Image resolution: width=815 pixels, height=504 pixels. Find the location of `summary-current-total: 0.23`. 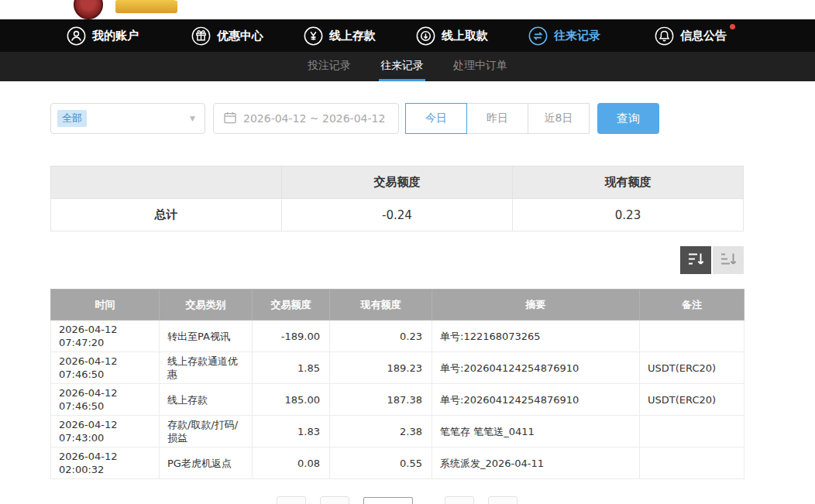

summary-current-total: 0.23 is located at coordinates (628, 215).